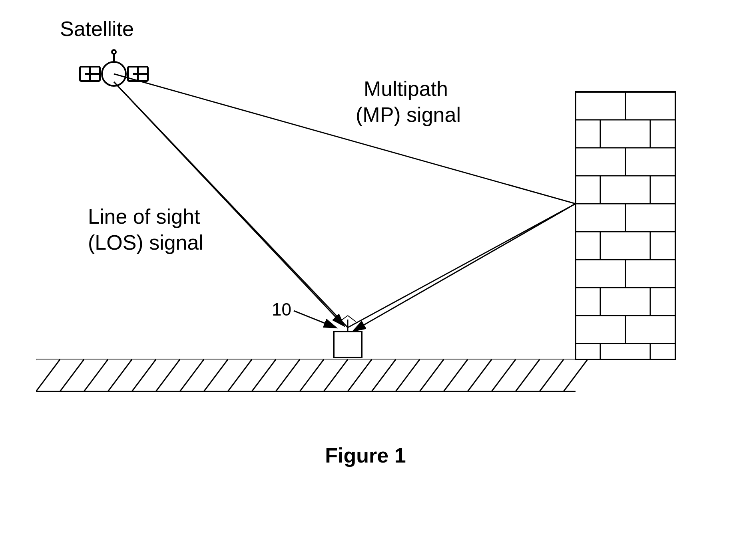  Describe the element at coordinates (408, 115) in the screenshot. I see `multipath-label-line2: (MP) signal` at that location.